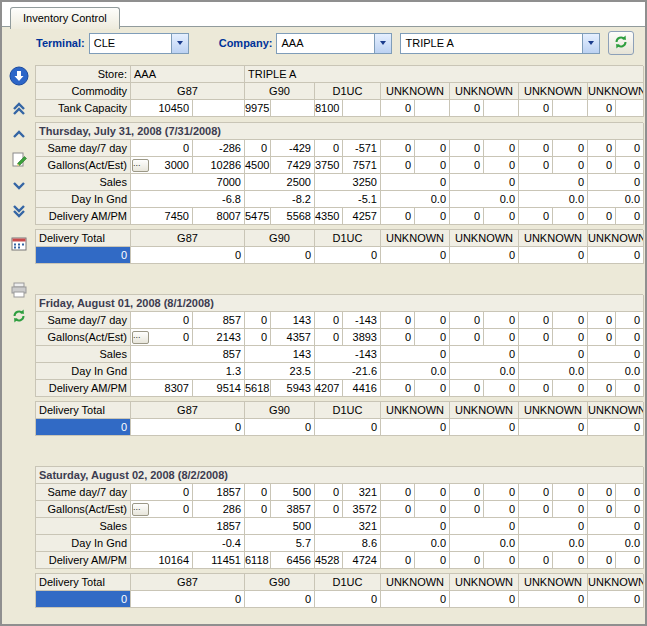 This screenshot has height=626, width=647. What do you see at coordinates (219, 338) in the screenshot?
I see `grid-cell: 2143` at bounding box center [219, 338].